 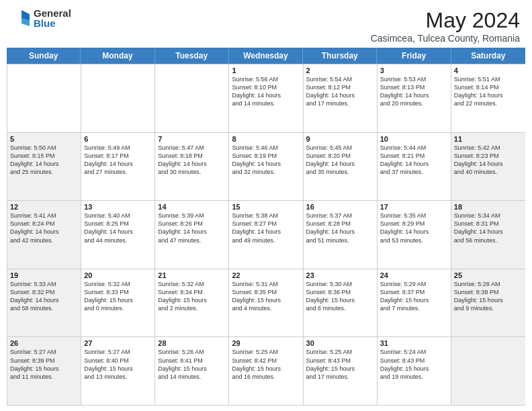 I want to click on day-number: 20, so click(x=118, y=275).